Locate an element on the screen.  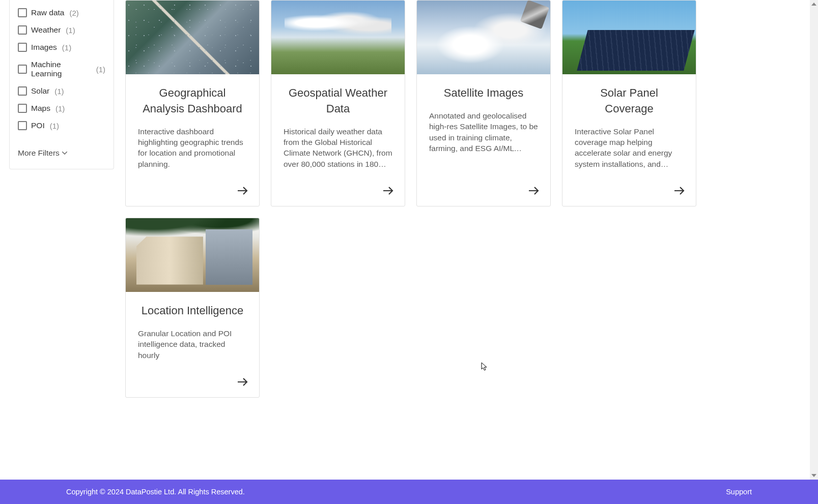
filter-machine-learning: Machine Learning (1) is located at coordinates (62, 69).